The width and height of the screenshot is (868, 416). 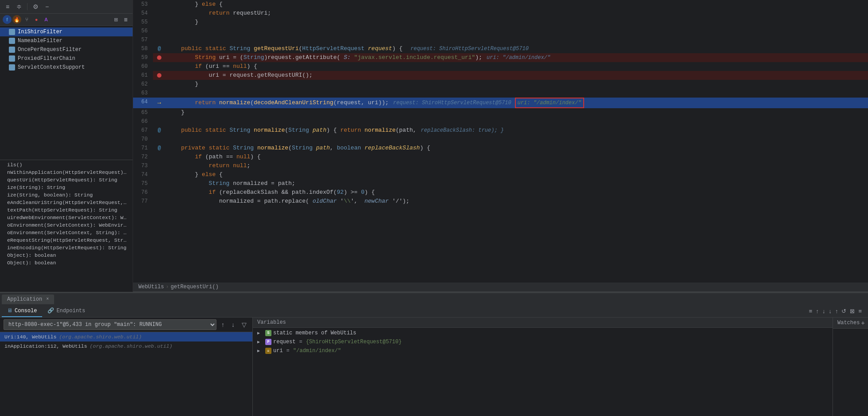 I want to click on app-tab-close: ×, so click(x=47, y=299).